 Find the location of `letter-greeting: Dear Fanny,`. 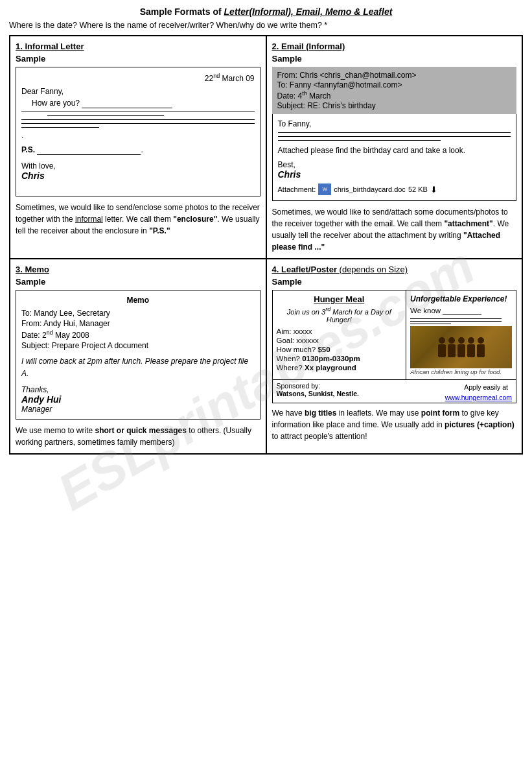

letter-greeting: Dear Fanny, is located at coordinates (138, 91).